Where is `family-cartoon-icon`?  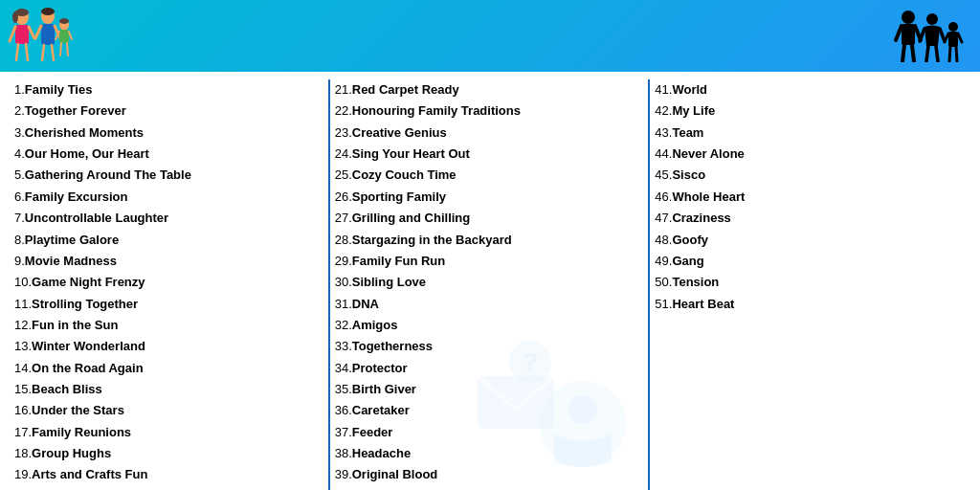
family-cartoon-icon is located at coordinates (40, 36).